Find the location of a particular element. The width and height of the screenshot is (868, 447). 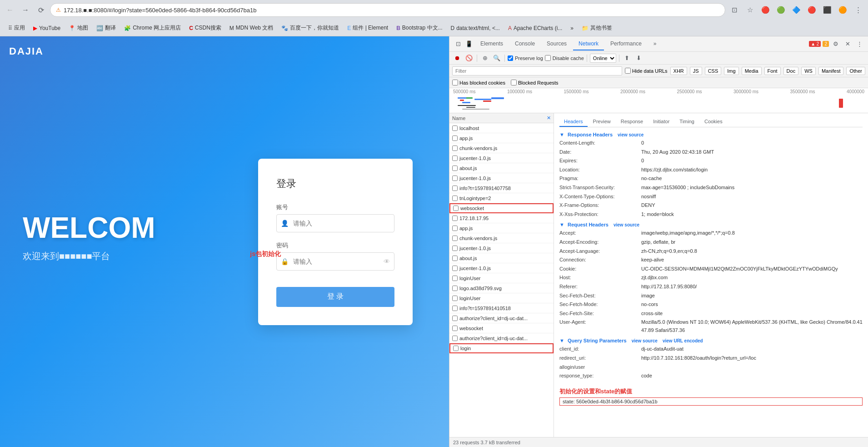

req-localhost: localhost is located at coordinates (502, 128).